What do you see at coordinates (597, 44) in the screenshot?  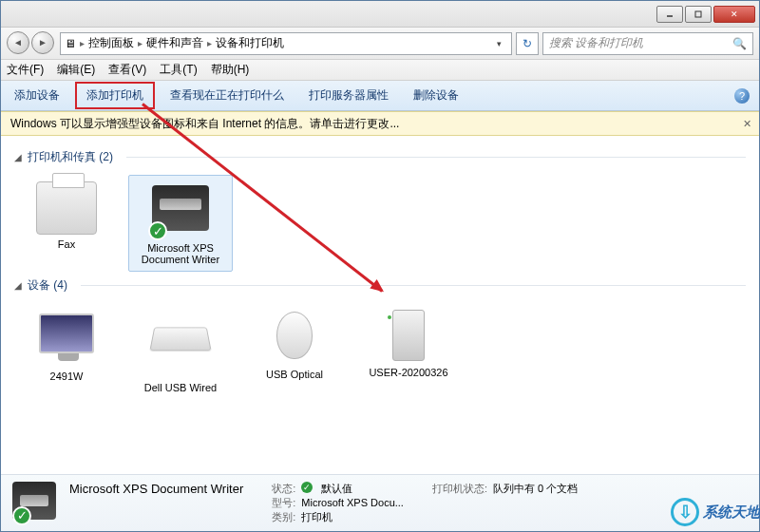 I see `search-placeholder: 搜索 设备和打印机` at bounding box center [597, 44].